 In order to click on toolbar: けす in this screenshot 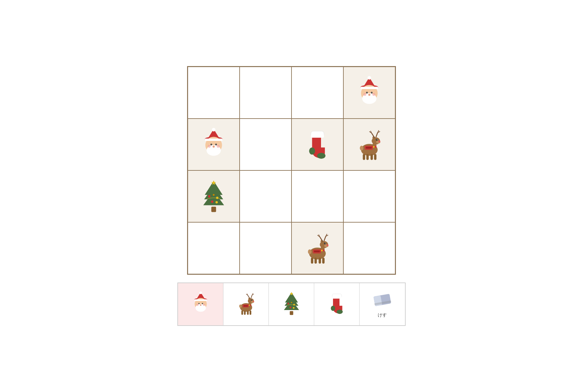, I will do `click(292, 304)`.